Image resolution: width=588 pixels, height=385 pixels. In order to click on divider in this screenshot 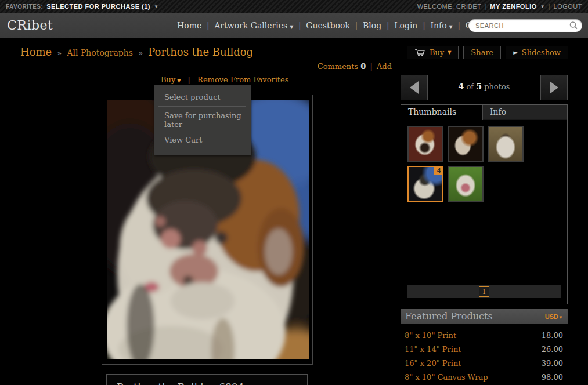, I will do `click(209, 72)`.